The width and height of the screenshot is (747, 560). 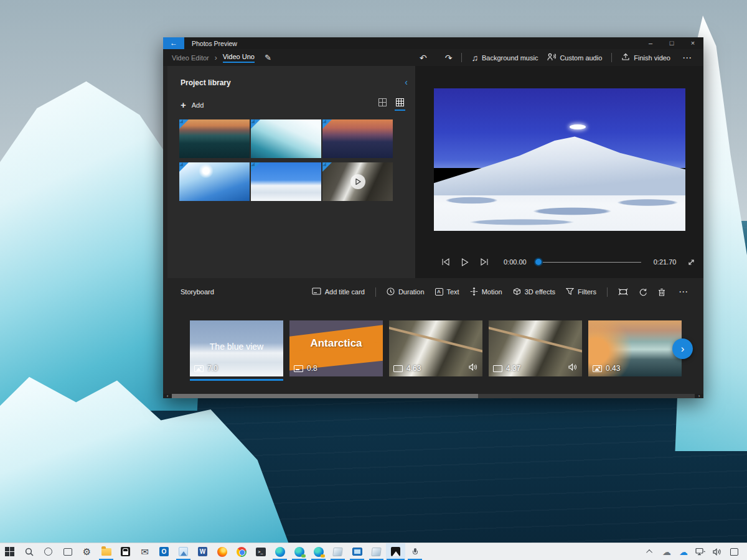 What do you see at coordinates (646, 57) in the screenshot?
I see `finish-video-button: Finish video` at bounding box center [646, 57].